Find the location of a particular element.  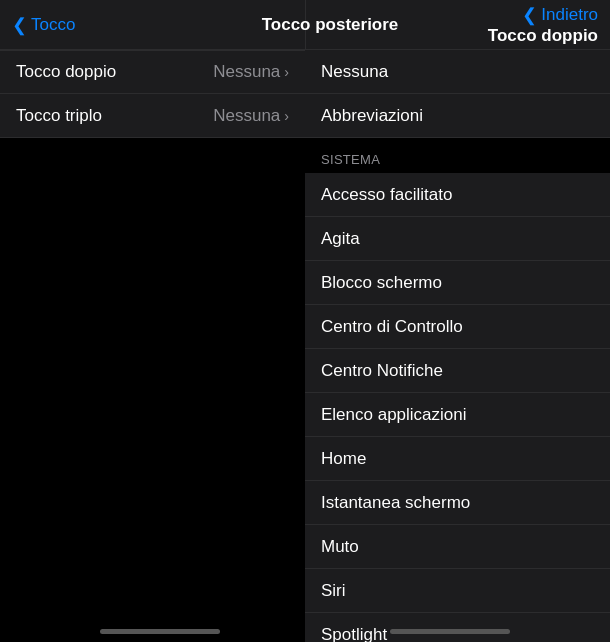

list-item-centro-notifiche: Centro Notifiche is located at coordinates (458, 371).